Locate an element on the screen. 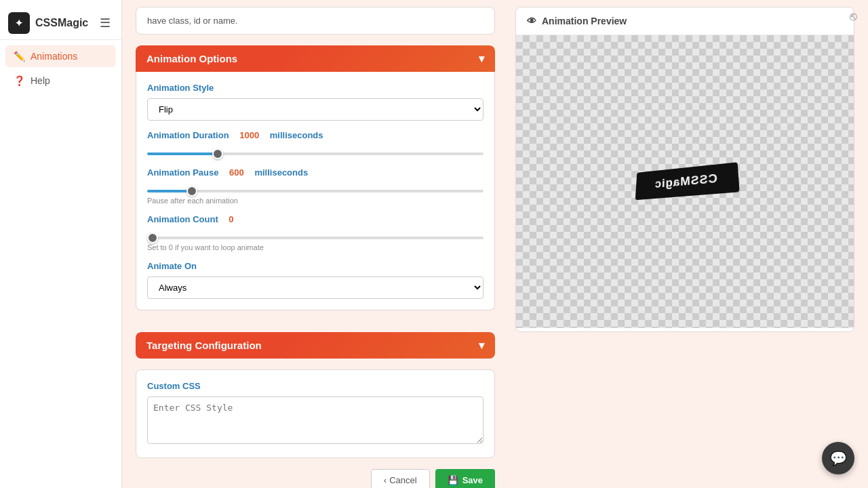  animation-count-hint: Set to 0 if you want to loop animate is located at coordinates (315, 247).